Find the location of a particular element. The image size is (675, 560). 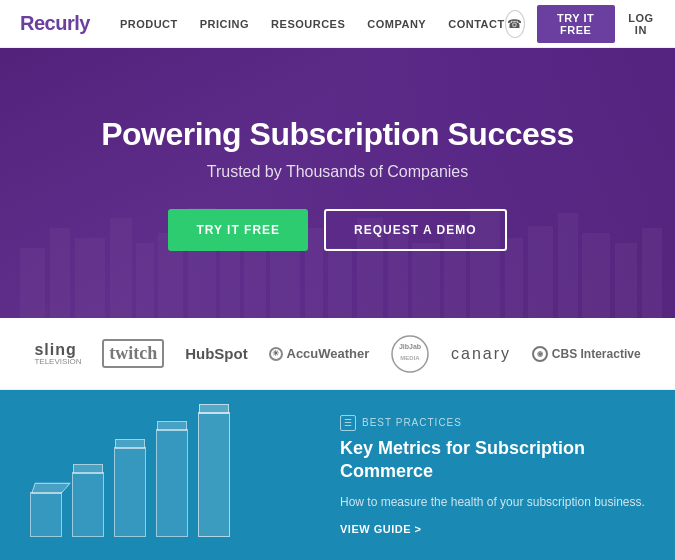

feature-tag: ☰ Best Practices is located at coordinates (492, 423).